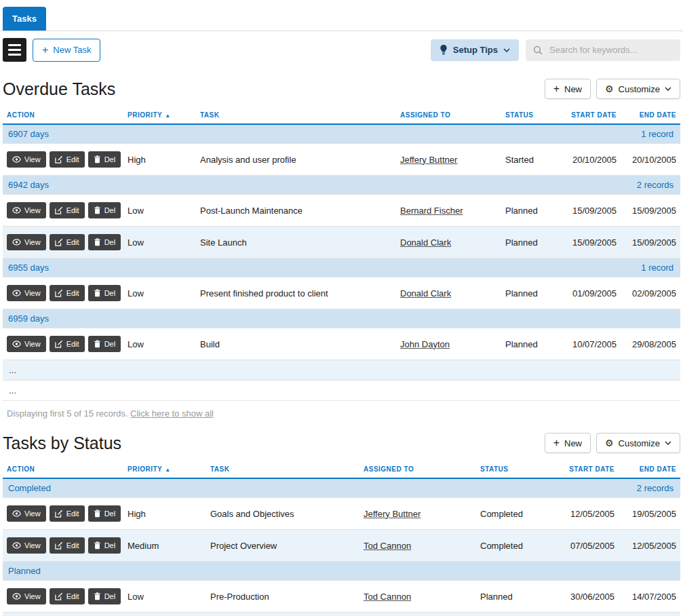  What do you see at coordinates (342, 243) in the screenshot?
I see `table-row: View Edit Del Low Site Launch Donald Cla…` at bounding box center [342, 243].